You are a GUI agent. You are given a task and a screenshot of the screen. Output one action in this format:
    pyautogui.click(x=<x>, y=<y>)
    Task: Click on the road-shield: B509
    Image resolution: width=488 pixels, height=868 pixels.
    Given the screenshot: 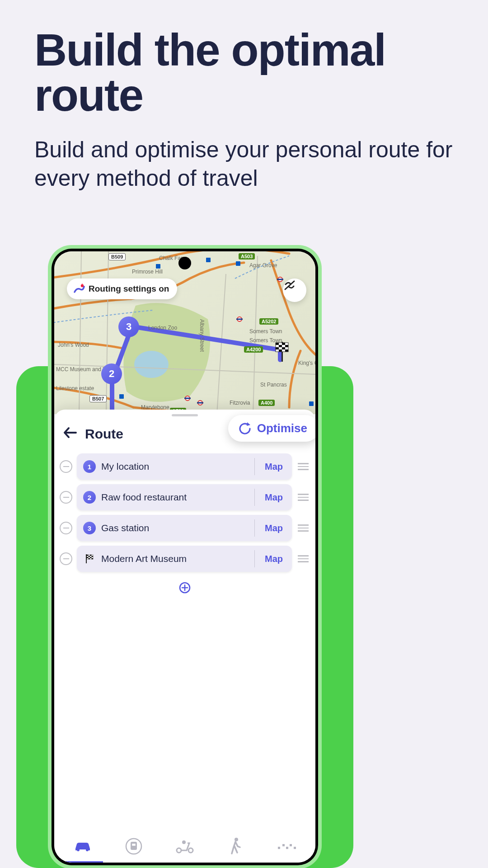 What is the action you would take?
    pyautogui.click(x=117, y=257)
    